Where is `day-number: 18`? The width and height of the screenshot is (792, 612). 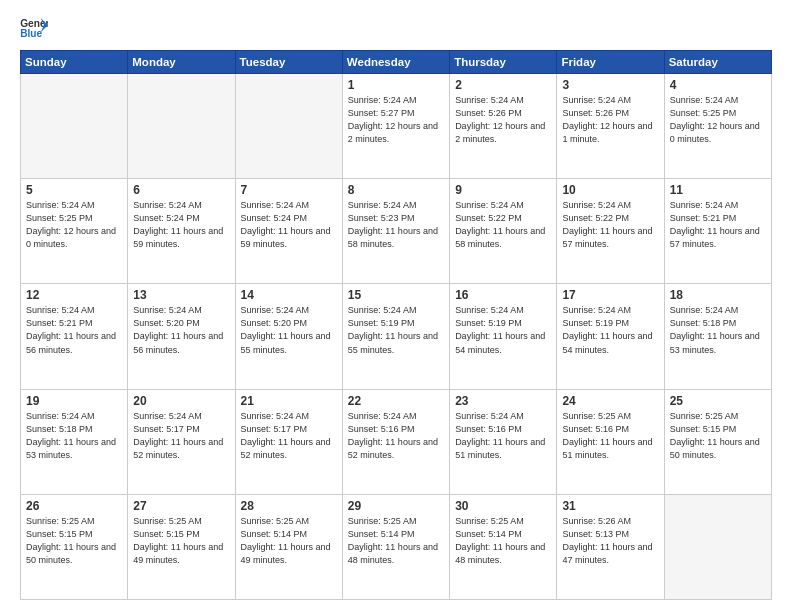
day-number: 18 is located at coordinates (718, 295).